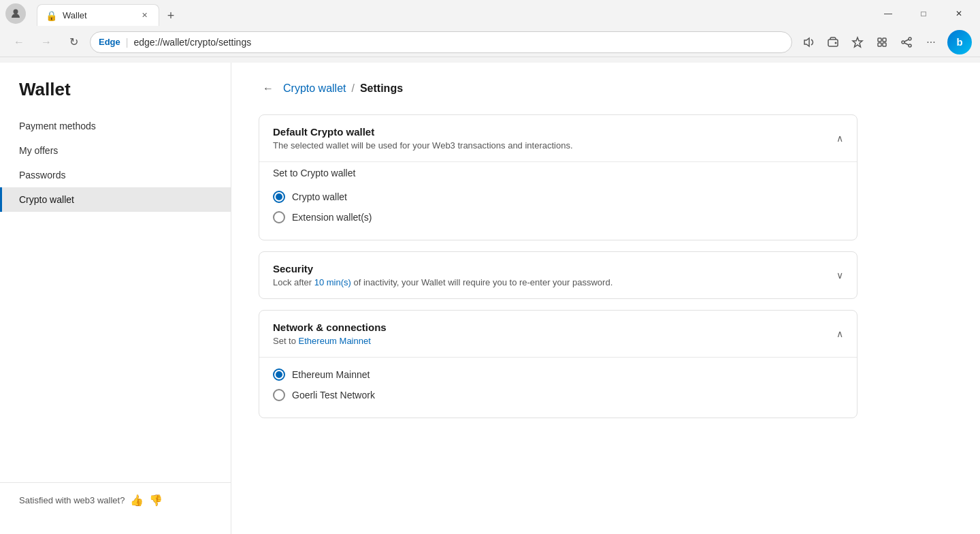  What do you see at coordinates (558, 375) in the screenshot?
I see `ethereum-mainnet-radio-item: Ethereum Mainnet` at bounding box center [558, 375].